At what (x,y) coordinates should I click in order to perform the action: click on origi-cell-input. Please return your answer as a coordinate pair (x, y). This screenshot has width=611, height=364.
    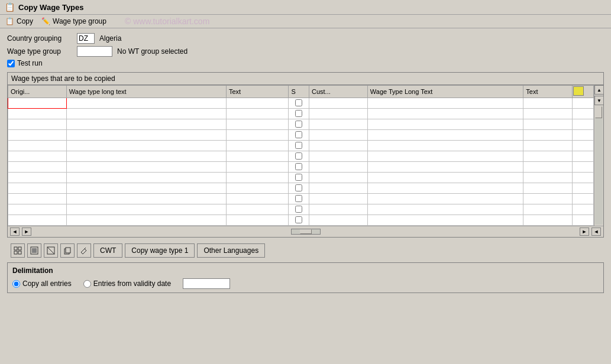
    Looking at the image, I should click on (25, 103).